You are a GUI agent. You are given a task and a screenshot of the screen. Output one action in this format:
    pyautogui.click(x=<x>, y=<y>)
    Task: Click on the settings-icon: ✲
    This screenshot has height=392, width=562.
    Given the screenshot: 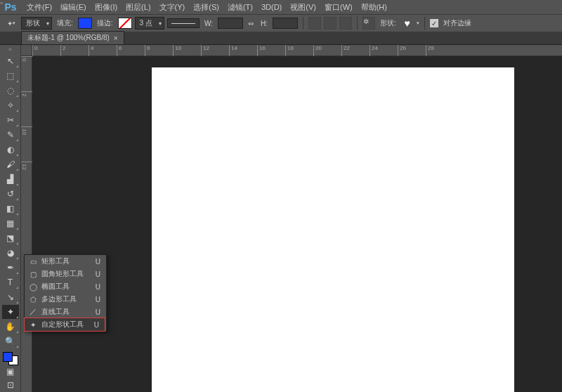 What is the action you would take?
    pyautogui.click(x=369, y=23)
    